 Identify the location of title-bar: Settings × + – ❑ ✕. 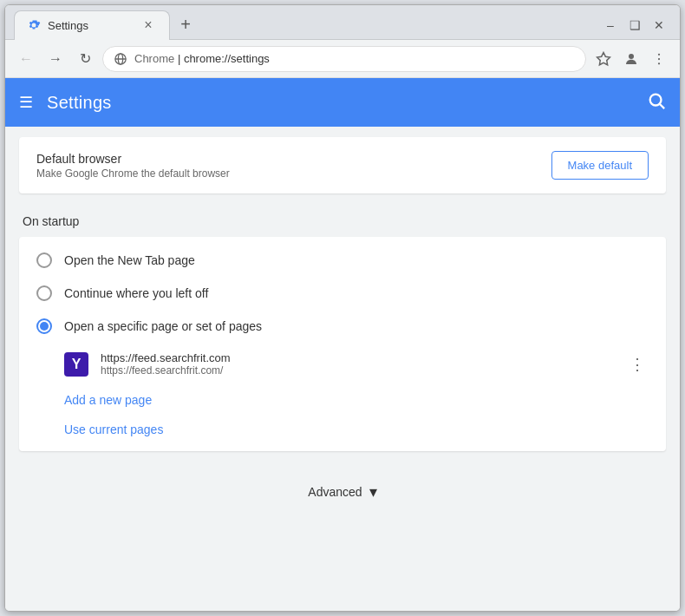
(342, 23).